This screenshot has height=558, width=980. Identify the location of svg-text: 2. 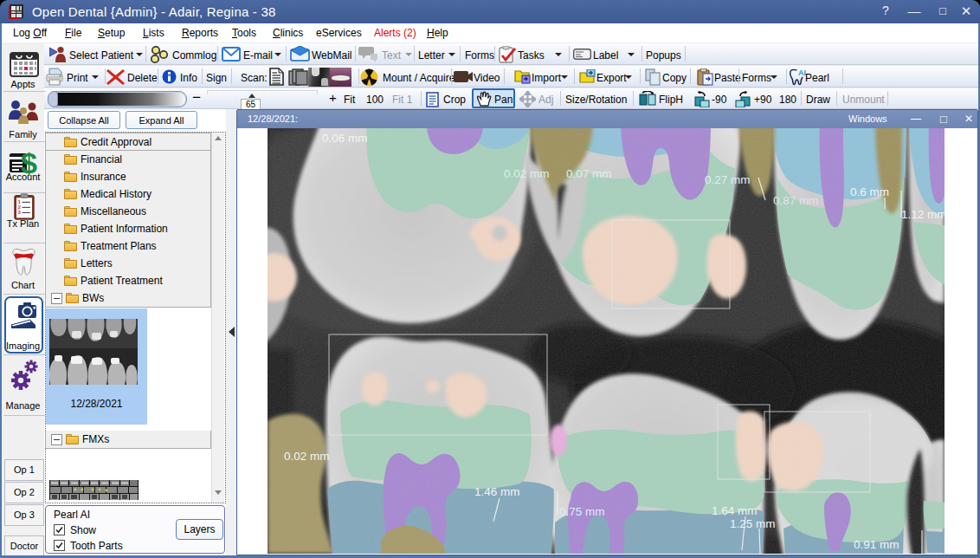
(19, 207).